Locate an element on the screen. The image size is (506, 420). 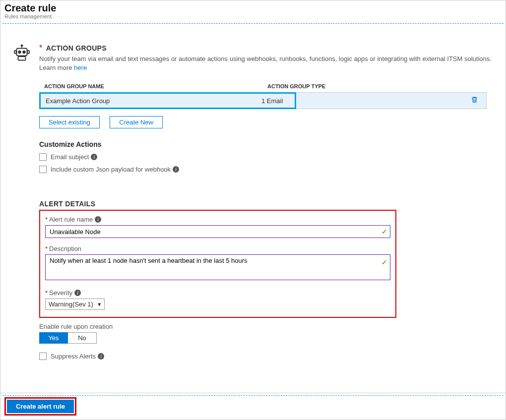
enable-yes: Yes is located at coordinates (54, 338).